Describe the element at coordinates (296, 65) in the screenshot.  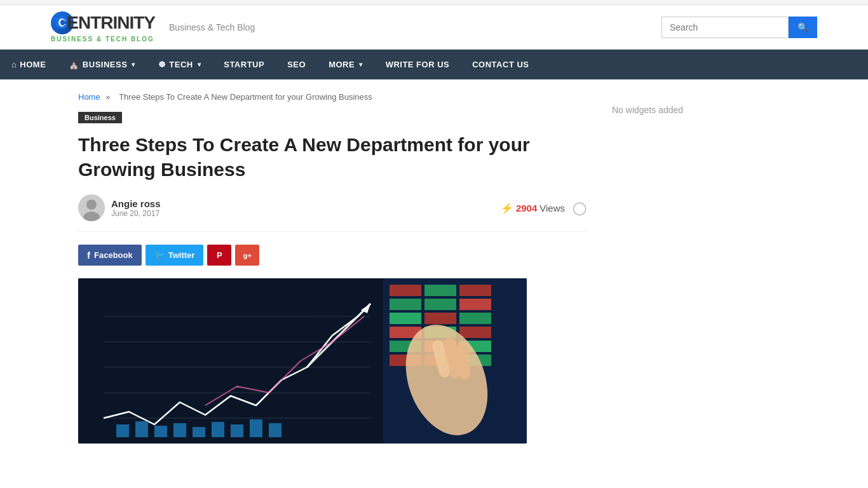
I see `nav-seo: SEO` at that location.